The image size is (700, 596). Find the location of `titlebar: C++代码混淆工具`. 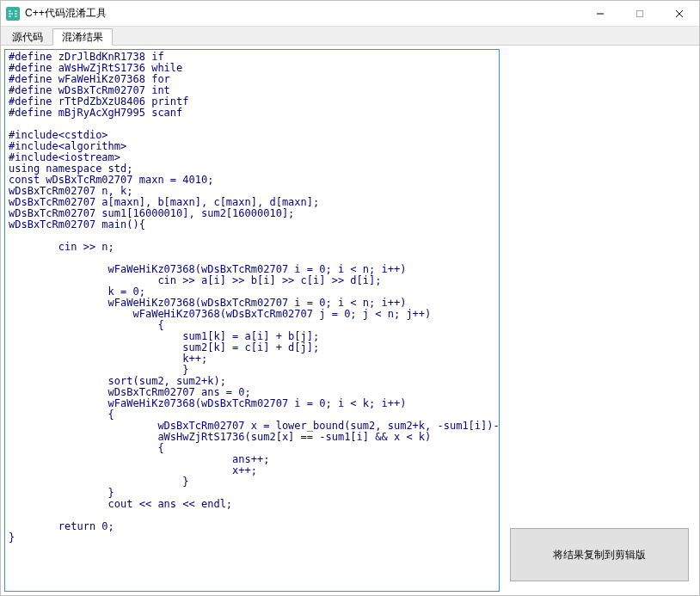

titlebar: C++代码混淆工具 is located at coordinates (350, 14).